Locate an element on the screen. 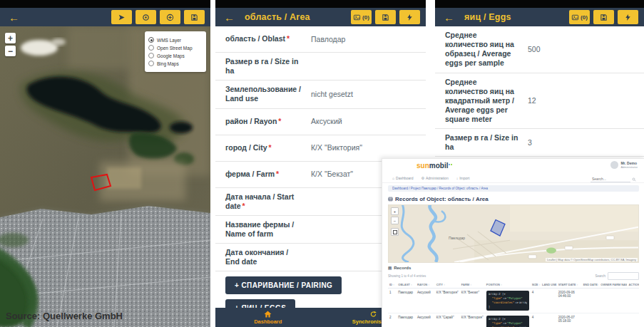 The image size is (644, 327). form-field-row: город / City* К/Х "Виктория" is located at coordinates (321, 148).